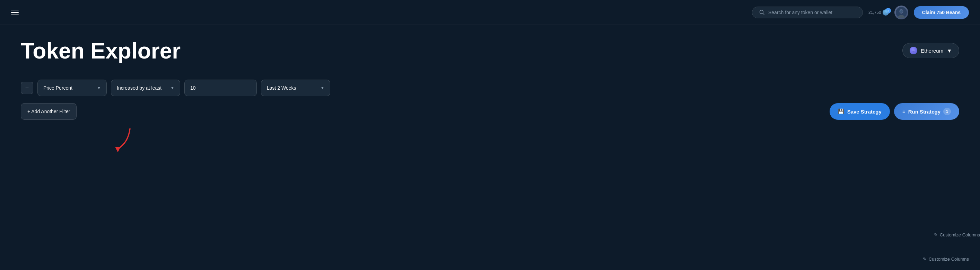 This screenshot has width=980, height=270. Describe the element at coordinates (807, 12) in the screenshot. I see `search-bar: Search for any token or wallet` at that location.